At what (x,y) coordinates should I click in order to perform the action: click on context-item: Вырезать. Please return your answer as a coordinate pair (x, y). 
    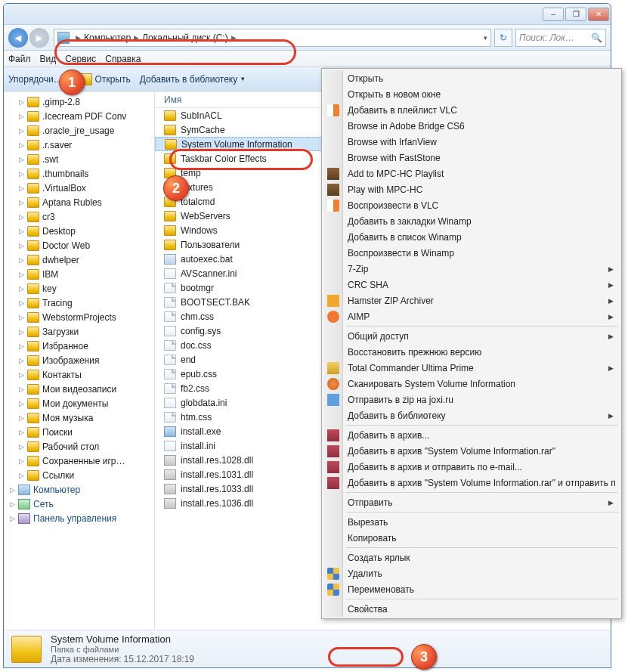
    Looking at the image, I should click on (472, 522).